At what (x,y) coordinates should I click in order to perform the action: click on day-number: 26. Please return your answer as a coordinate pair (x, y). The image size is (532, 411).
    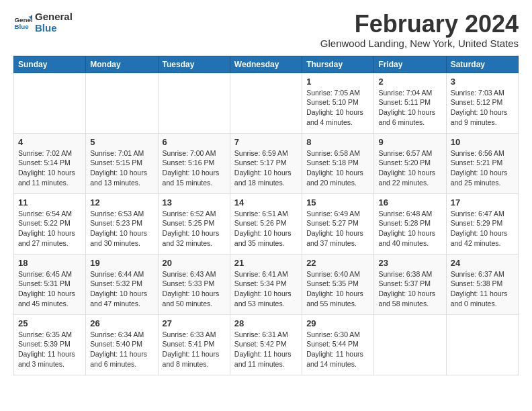
    Looking at the image, I should click on (122, 324).